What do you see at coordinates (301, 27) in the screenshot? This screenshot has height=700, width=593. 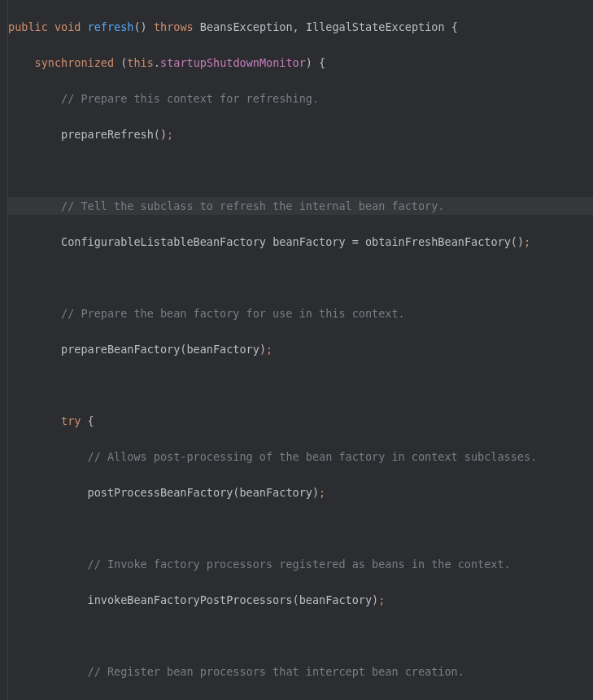 I see `code-line: public void refresh() throws BeansExcept…` at bounding box center [301, 27].